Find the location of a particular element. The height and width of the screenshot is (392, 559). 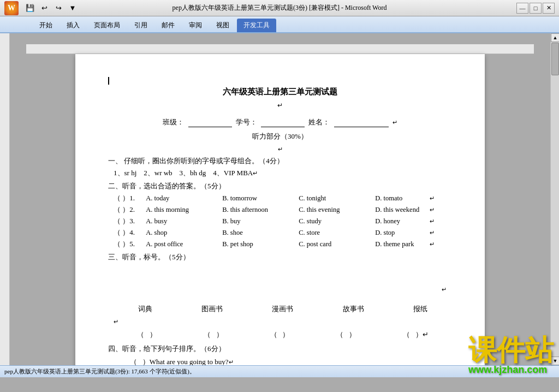

class-label: 班级： is located at coordinates (174, 122).